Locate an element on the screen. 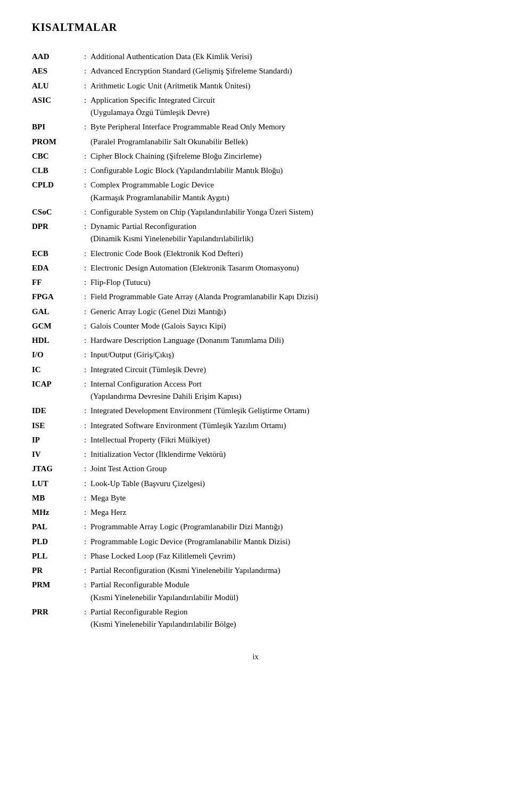  definition: Phase Locked Loop (Faz Kilitlemeli Çevri… is located at coordinates (285, 556).